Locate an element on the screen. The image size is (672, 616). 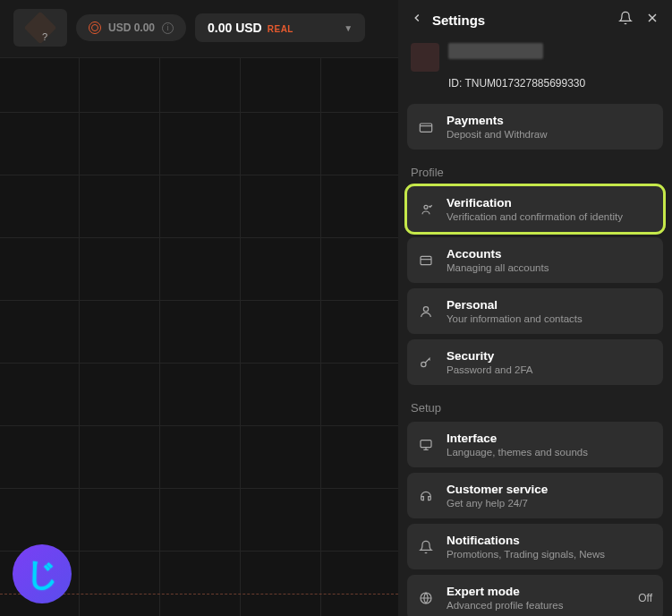
item-sub: Deposit and Withdraw is located at coordinates (549, 134).